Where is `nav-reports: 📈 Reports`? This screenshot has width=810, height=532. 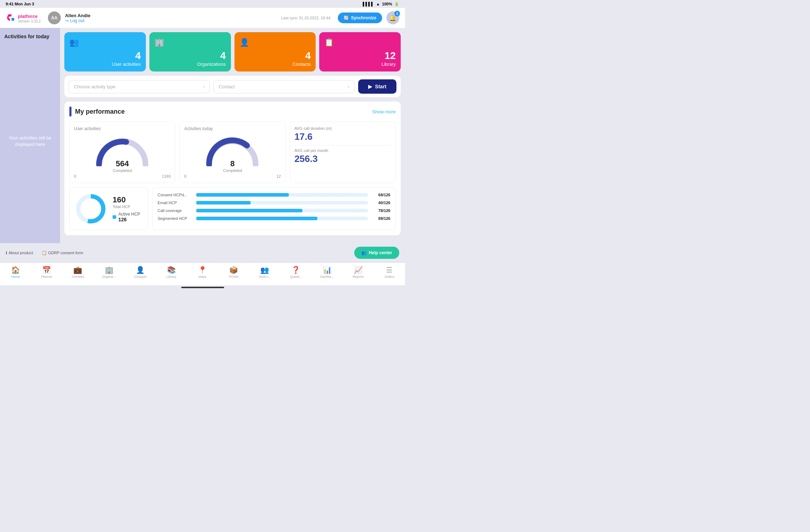
nav-reports: 📈 Reports is located at coordinates (358, 272).